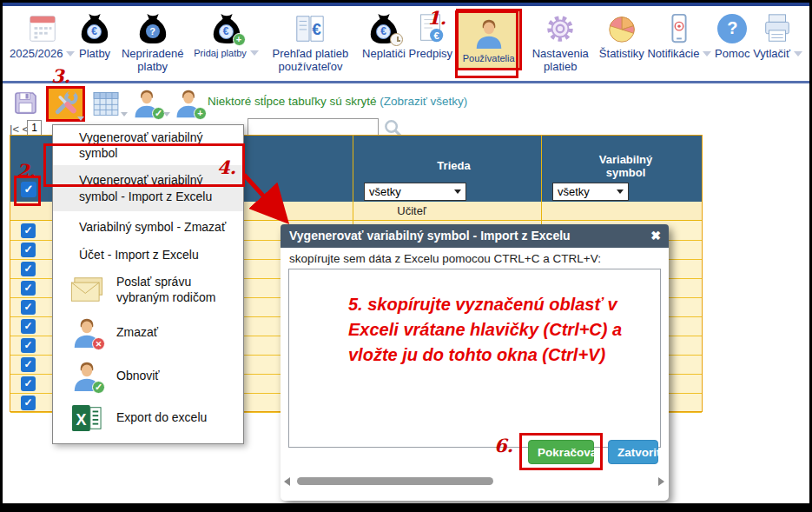 The image size is (812, 512). Describe the element at coordinates (622, 29) in the screenshot. I see `pie-chart-icon` at that location.